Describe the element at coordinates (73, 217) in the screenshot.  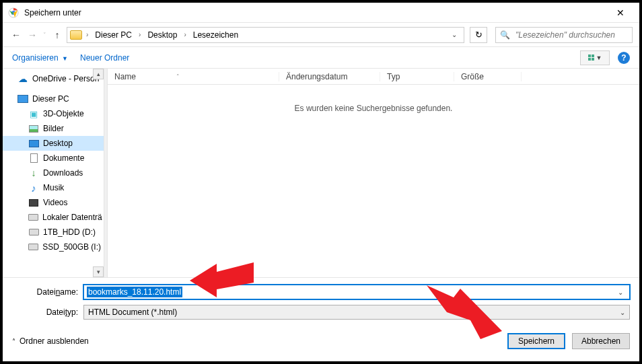
I see `tree-item-label: Lokaler Datenträ` at that location.